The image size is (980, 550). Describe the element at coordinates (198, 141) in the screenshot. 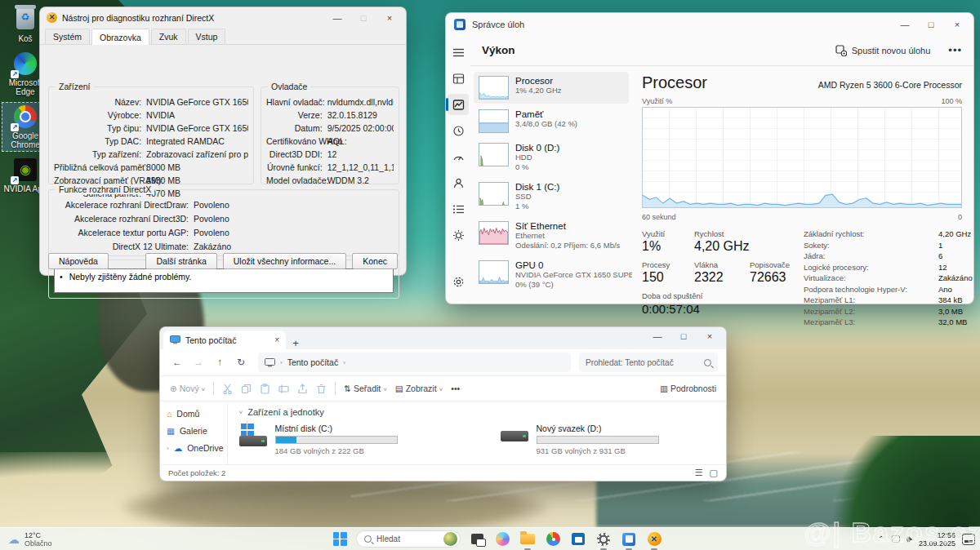

I see `field-value: Integrated RAMDAC` at that location.